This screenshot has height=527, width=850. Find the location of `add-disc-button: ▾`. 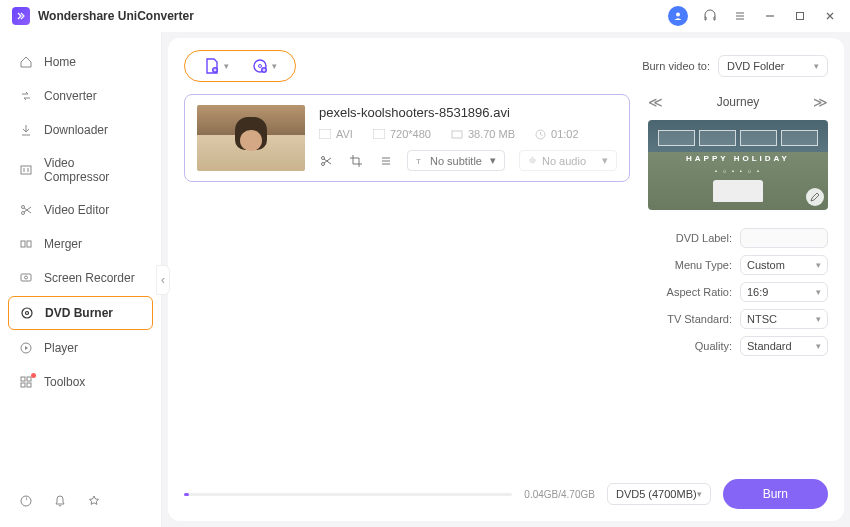

add-disc-button: ▾ is located at coordinates (264, 66).